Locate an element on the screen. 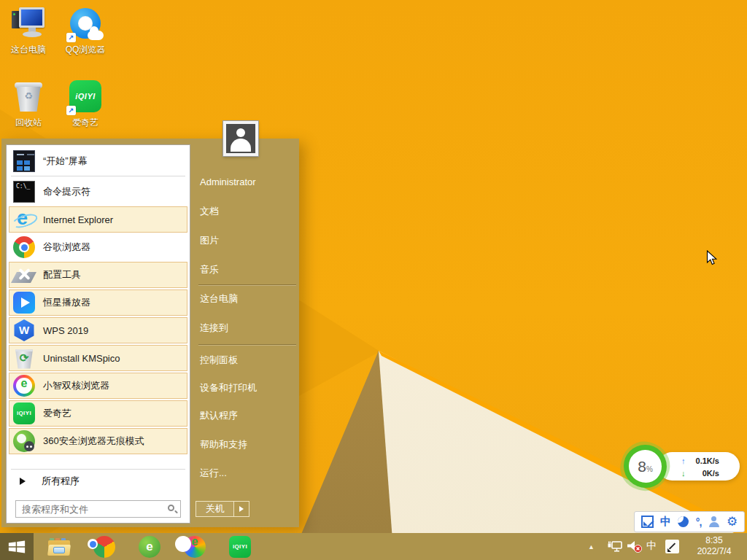 The image size is (747, 560). shutdown-button: 关机 is located at coordinates (214, 509).